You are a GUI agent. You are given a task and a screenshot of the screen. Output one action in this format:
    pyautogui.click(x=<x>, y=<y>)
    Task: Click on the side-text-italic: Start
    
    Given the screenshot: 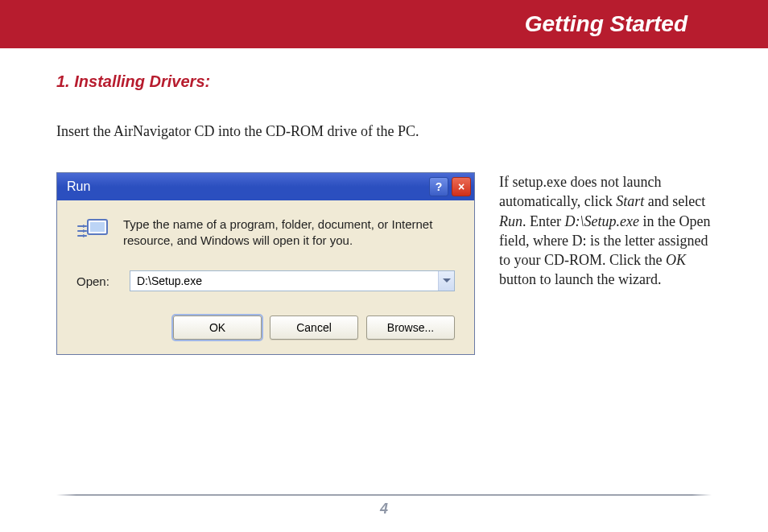 What is the action you would take?
    pyautogui.click(x=630, y=201)
    